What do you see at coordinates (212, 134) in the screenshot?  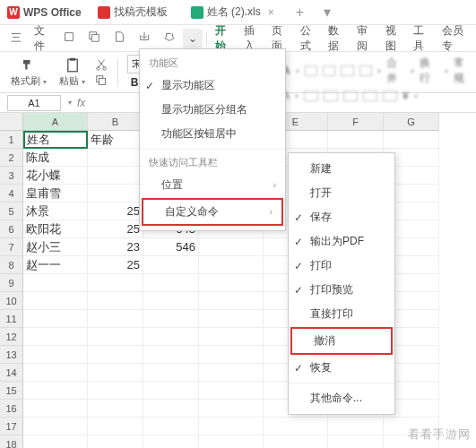 I see `menu-item-center-buttons: 功能区按钮居中` at bounding box center [212, 134].